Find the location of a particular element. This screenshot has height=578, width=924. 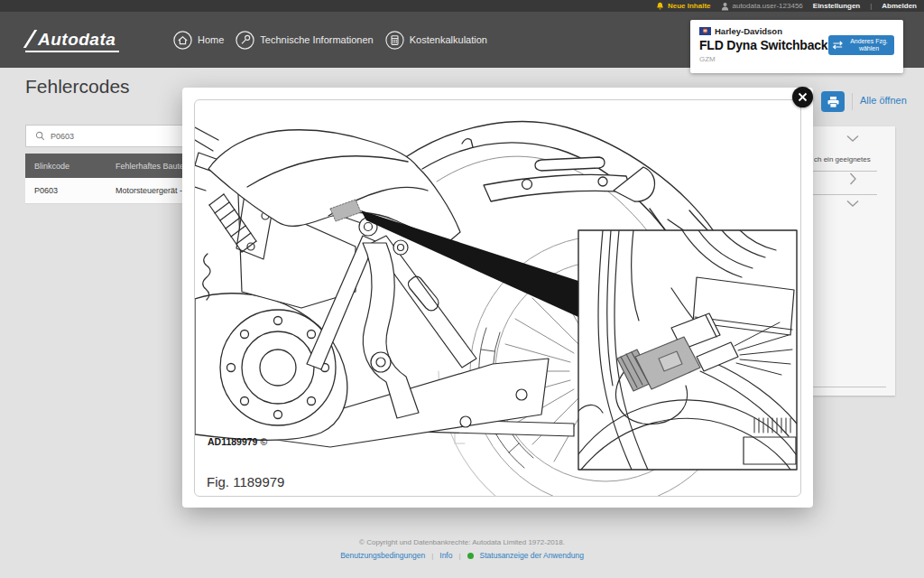

footer: © Copyright und Datenbankrechte: Autodat… is located at coordinates (462, 549).